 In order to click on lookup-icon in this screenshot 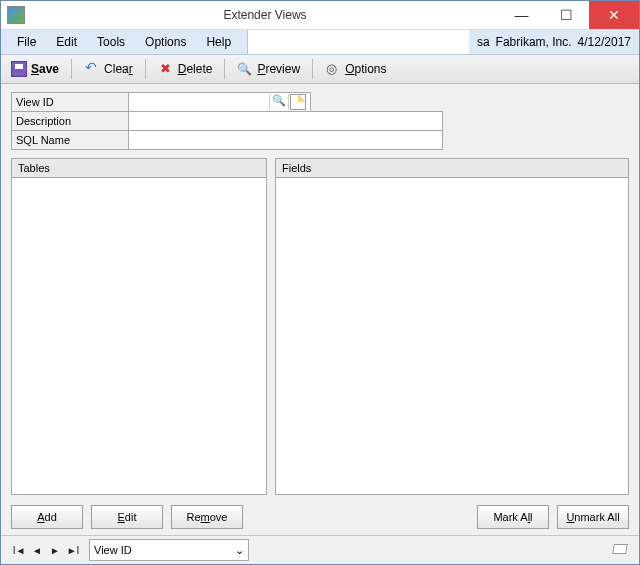, I will do `click(279, 102)`.